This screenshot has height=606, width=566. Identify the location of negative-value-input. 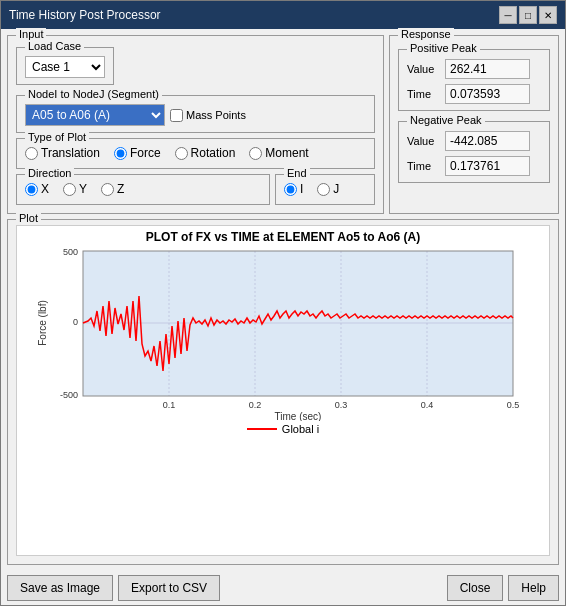
(488, 141).